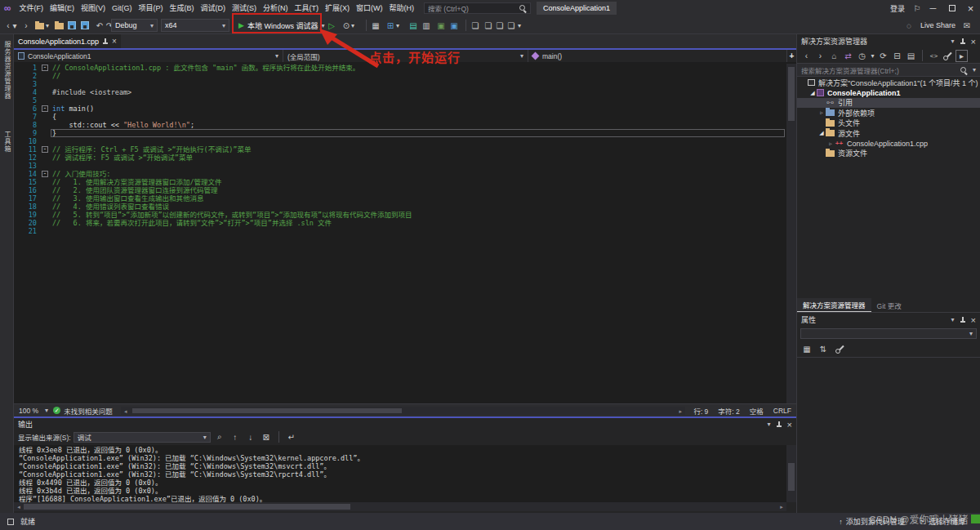 The height and width of the screenshot is (530, 980). Describe the element at coordinates (872, 56) in the screenshot. I see `filter-dropdown-icon: ▾` at that location.